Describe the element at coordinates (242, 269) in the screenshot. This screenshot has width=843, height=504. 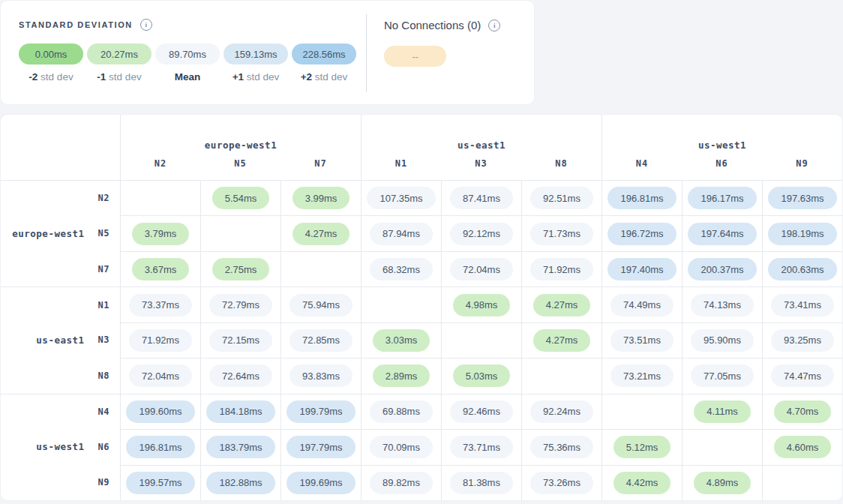
I see `latency-pill: 2.75ms` at that location.